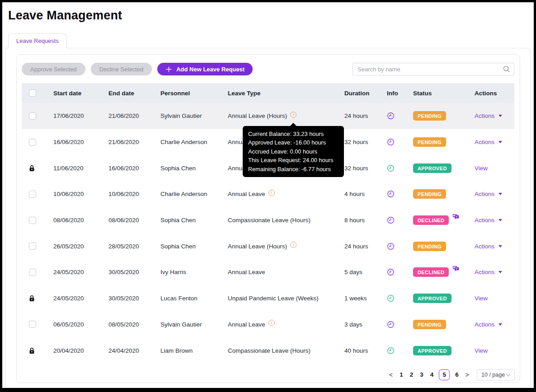 Image resolution: width=536 pixels, height=392 pixels. Describe the element at coordinates (268, 116) in the screenshot. I see `table-row: 17/06/2020 21/06/2020 Sylvain Gautier An…` at that location.